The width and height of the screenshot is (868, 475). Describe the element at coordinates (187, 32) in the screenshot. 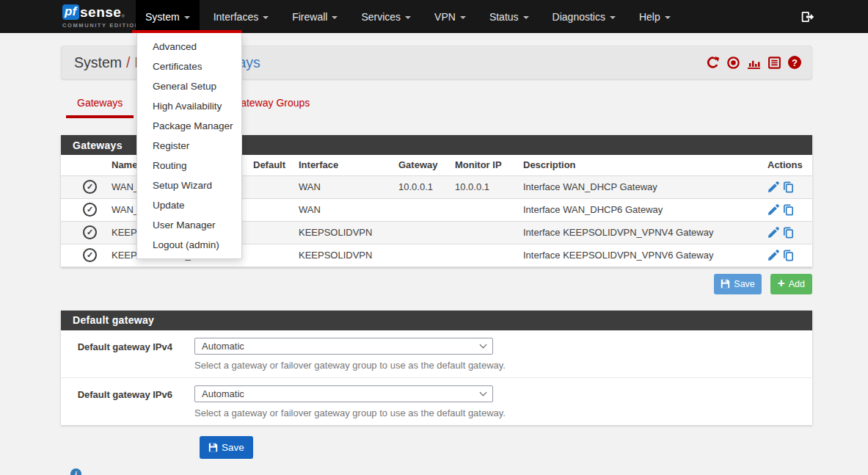

I see `active-menu-underline` at that location.